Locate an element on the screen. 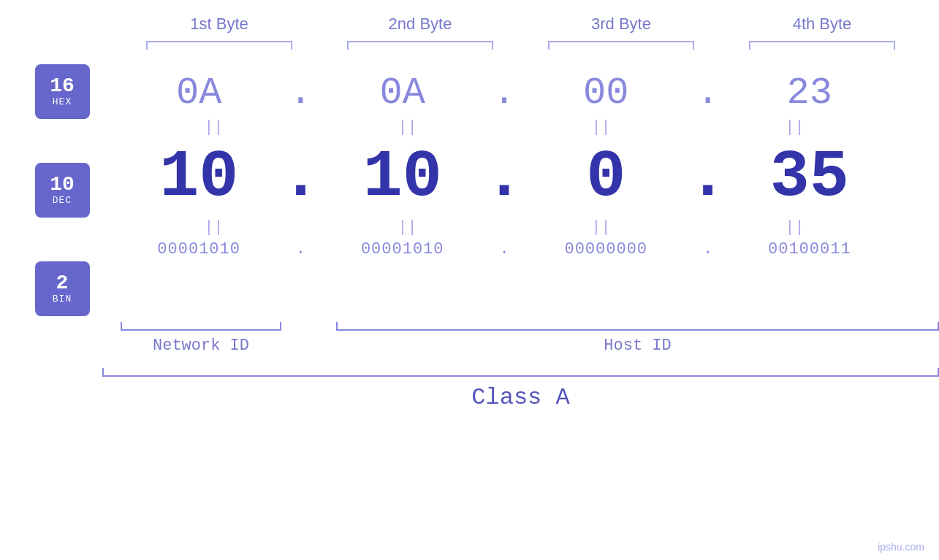 Image resolution: width=939 pixels, height=560 pixels. bin-b1-cell: 00001010 is located at coordinates (199, 250).